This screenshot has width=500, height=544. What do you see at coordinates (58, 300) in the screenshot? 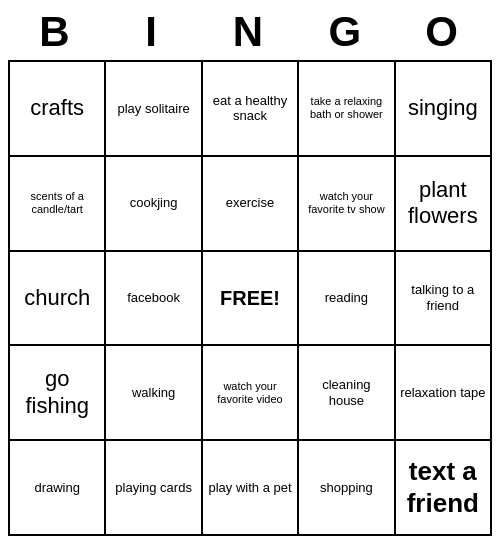
I see `cell-10: church` at bounding box center [58, 300].